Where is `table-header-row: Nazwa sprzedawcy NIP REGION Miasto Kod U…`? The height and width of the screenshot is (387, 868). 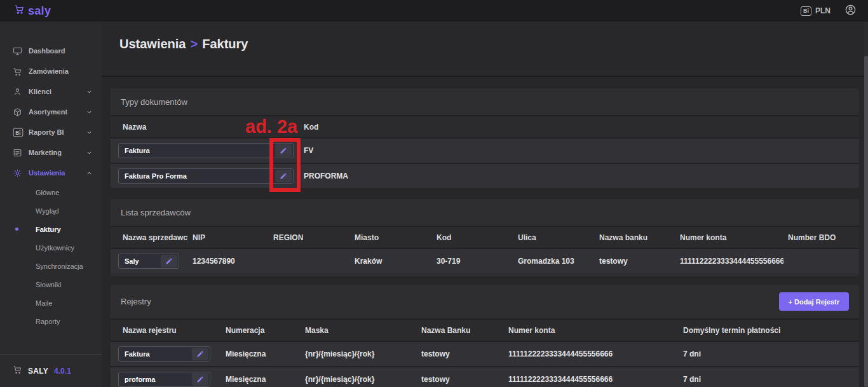 table-header-row: Nazwa sprzedawcy NIP REGION Miasto Kod U… is located at coordinates (485, 236).